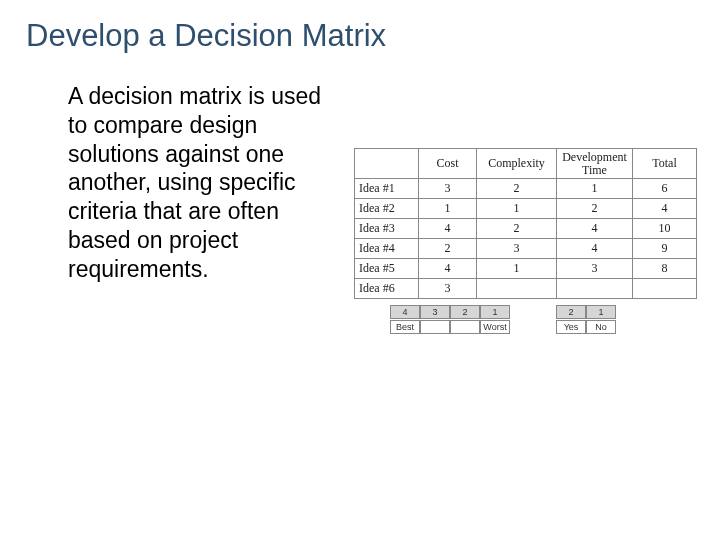 The width and height of the screenshot is (720, 540). Describe the element at coordinates (405, 312) in the screenshot. I see `legend-scale-value: 4` at that location.